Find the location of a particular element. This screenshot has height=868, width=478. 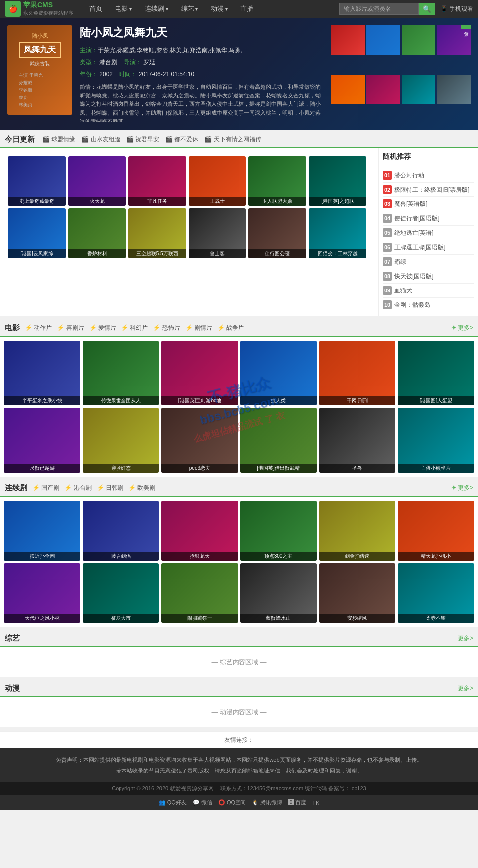

movie-12: 亡蛋小额坐片 is located at coordinates (436, 440).